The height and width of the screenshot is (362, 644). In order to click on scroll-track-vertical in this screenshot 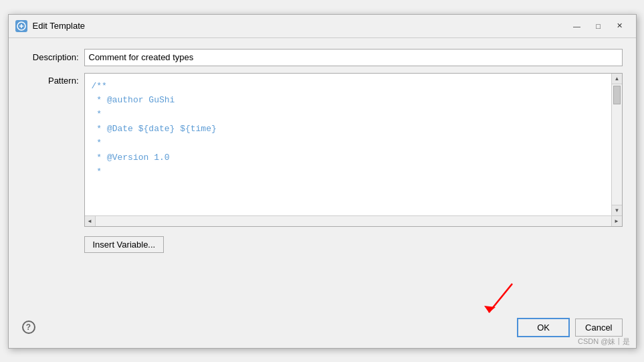, I will do `click(617, 145)`.